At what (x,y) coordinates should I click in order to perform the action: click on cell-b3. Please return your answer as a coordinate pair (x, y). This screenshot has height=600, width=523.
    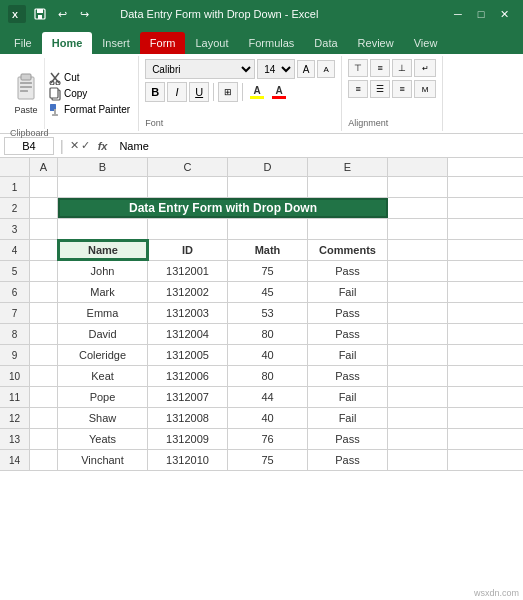
    Looking at the image, I should click on (103, 229).